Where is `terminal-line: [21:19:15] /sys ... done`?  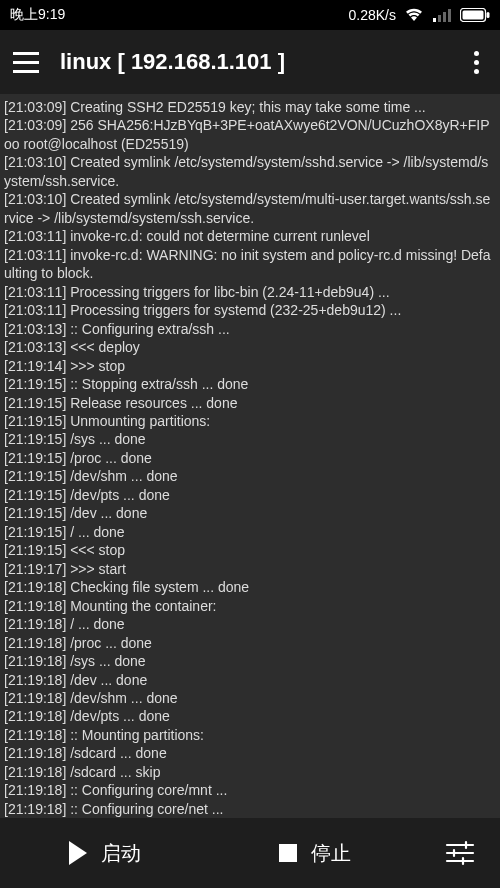 terminal-line: [21:19:15] /sys ... done is located at coordinates (249, 439).